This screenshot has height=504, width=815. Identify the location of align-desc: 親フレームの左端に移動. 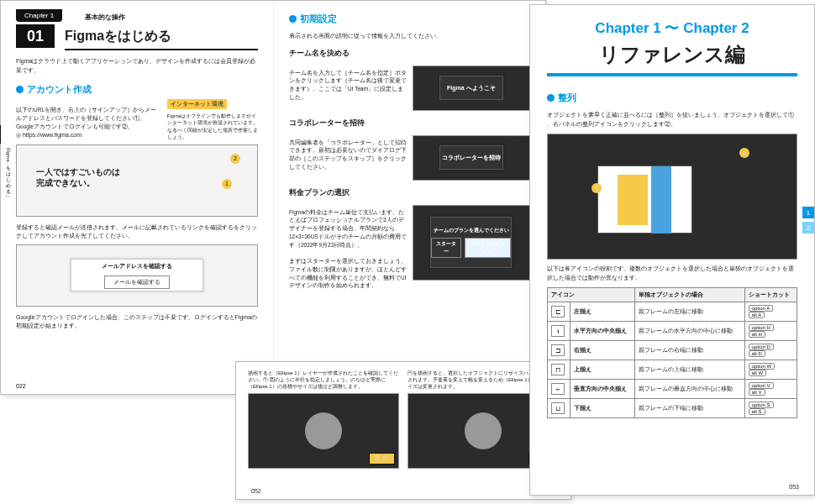
(690, 312).